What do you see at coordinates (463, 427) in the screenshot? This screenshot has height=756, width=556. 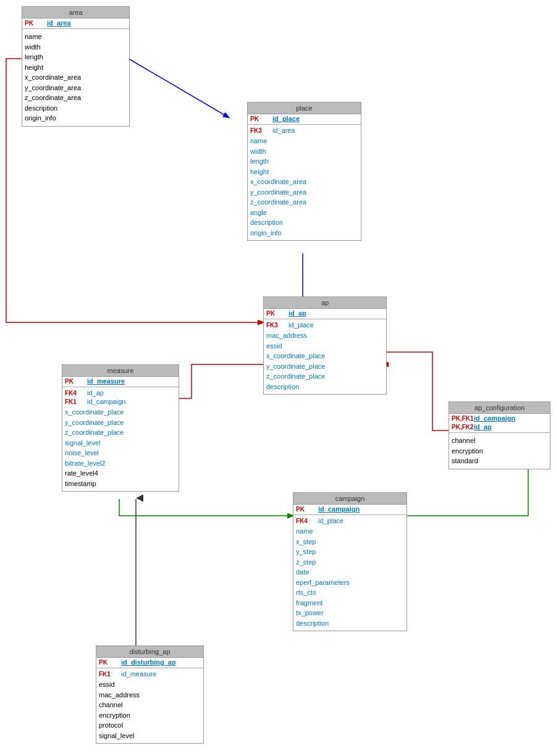 I see `ap-config-pkfk2-label: PK,FK2` at bounding box center [463, 427].